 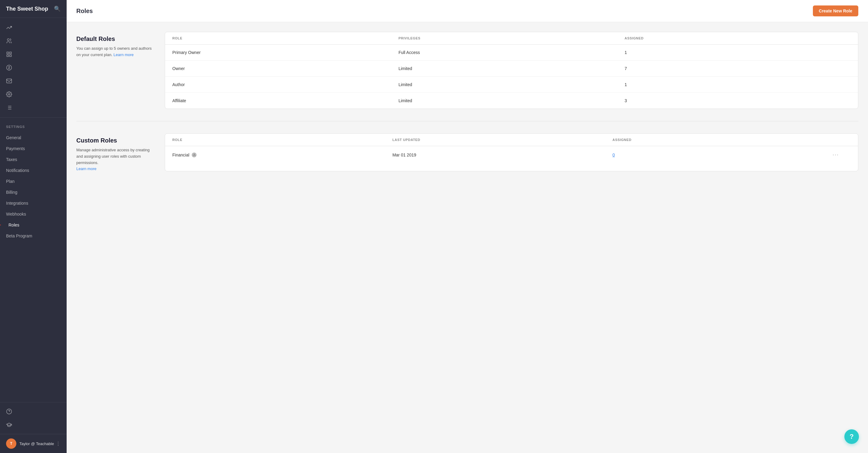 What do you see at coordinates (194, 155) in the screenshot?
I see `role-badge-icon: ⚠` at bounding box center [194, 155].